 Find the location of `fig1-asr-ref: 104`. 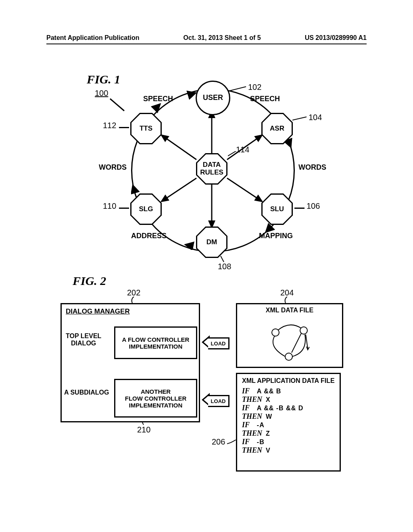

fig1-asr-ref: 104 is located at coordinates (315, 118).